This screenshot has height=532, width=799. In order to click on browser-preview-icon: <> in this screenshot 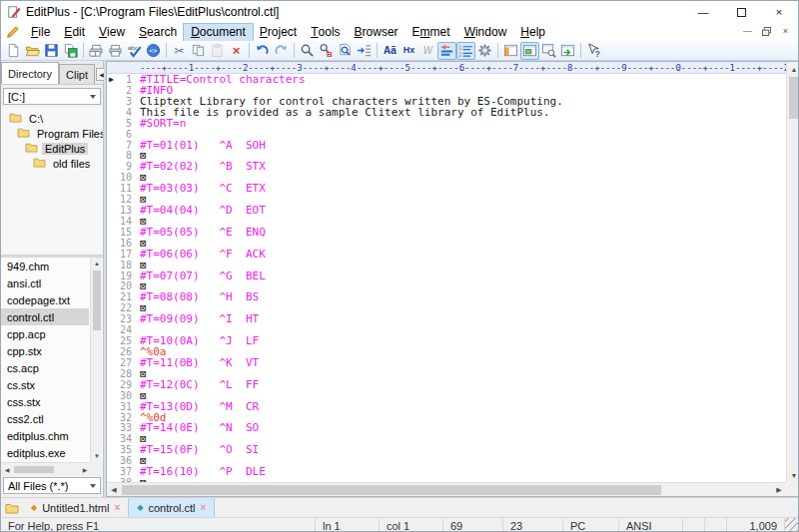, I will do `click(154, 51)`.